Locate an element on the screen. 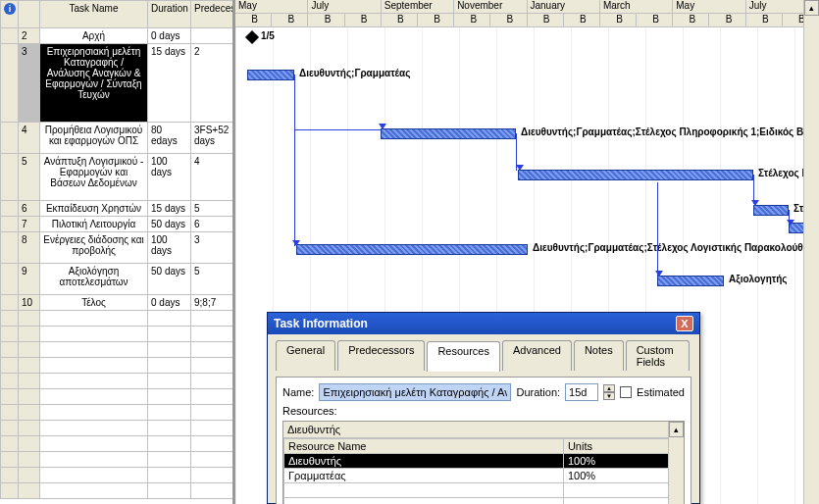  task-pred-cell: 3 is located at coordinates (214, 248).